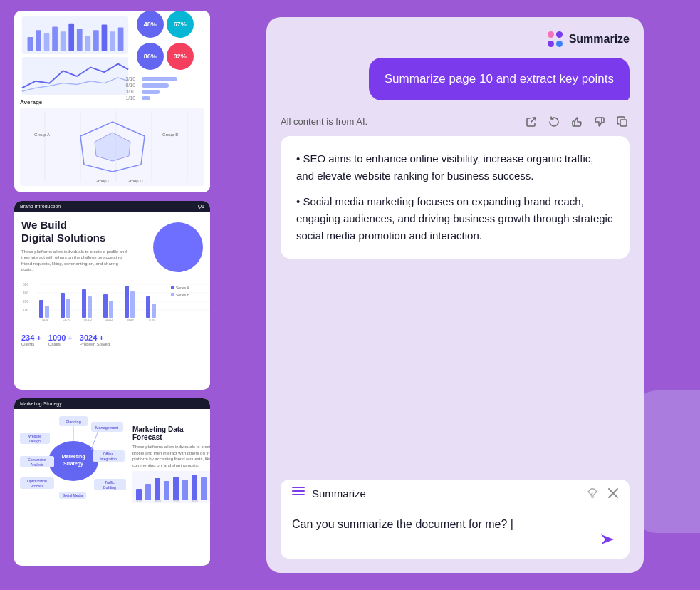  I want to click on svg-text: Building, so click(110, 487).